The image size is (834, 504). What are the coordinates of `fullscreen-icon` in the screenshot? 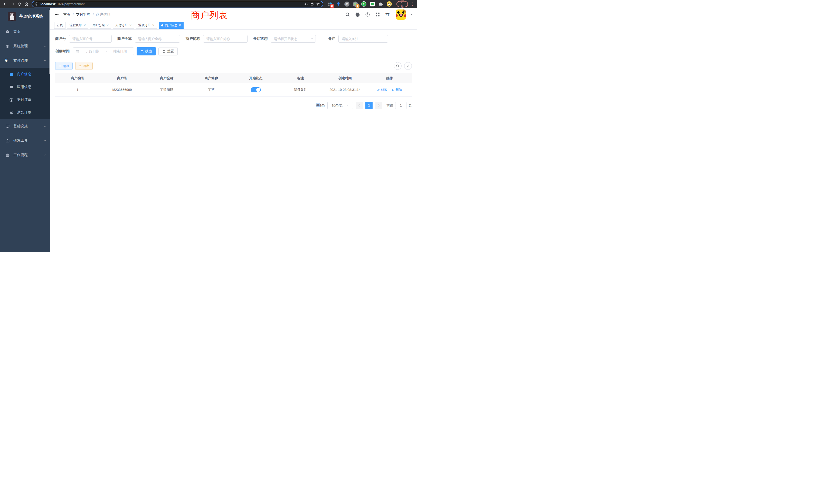 It's located at (378, 15).